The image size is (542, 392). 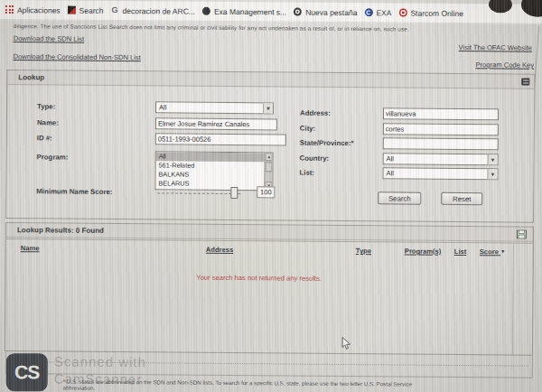 What do you see at coordinates (250, 11) in the screenshot?
I see `bookmark-label: Exa Management s...` at bounding box center [250, 11].